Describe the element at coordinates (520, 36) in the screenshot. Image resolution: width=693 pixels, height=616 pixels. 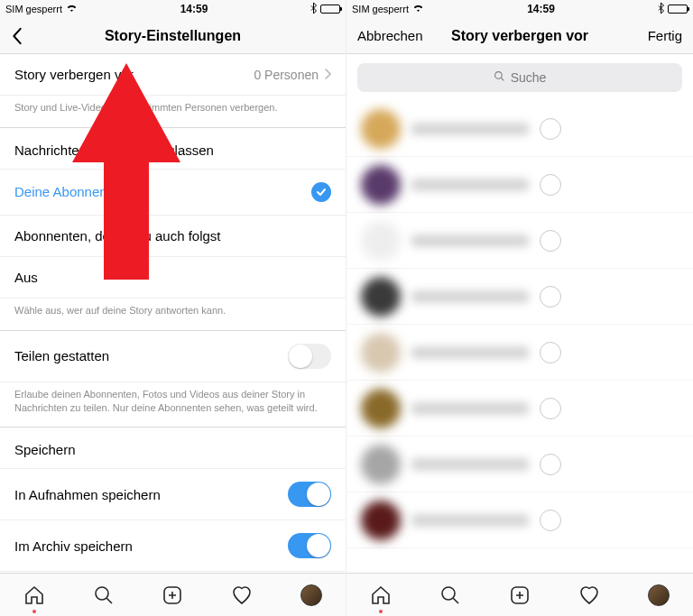
I see `nav-bar: Abbrechen Story verbergen vor Fertig` at that location.